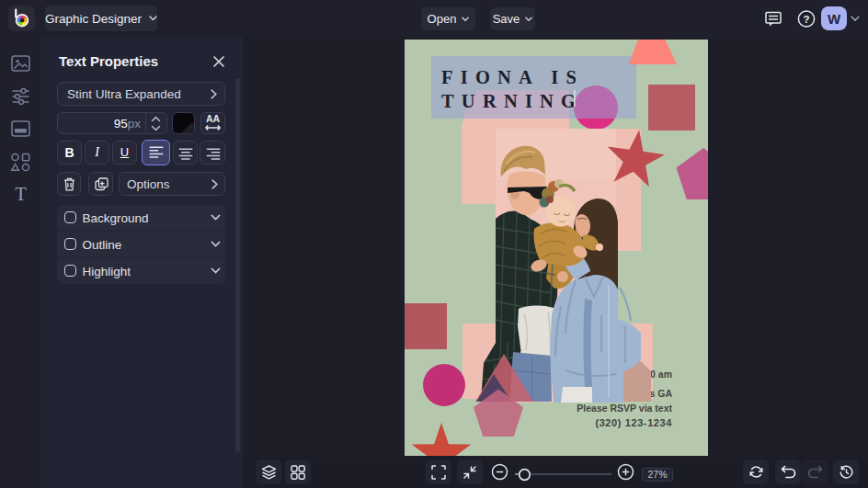  Describe the element at coordinates (20, 194) in the screenshot. I see `svg-text: T` at that location.